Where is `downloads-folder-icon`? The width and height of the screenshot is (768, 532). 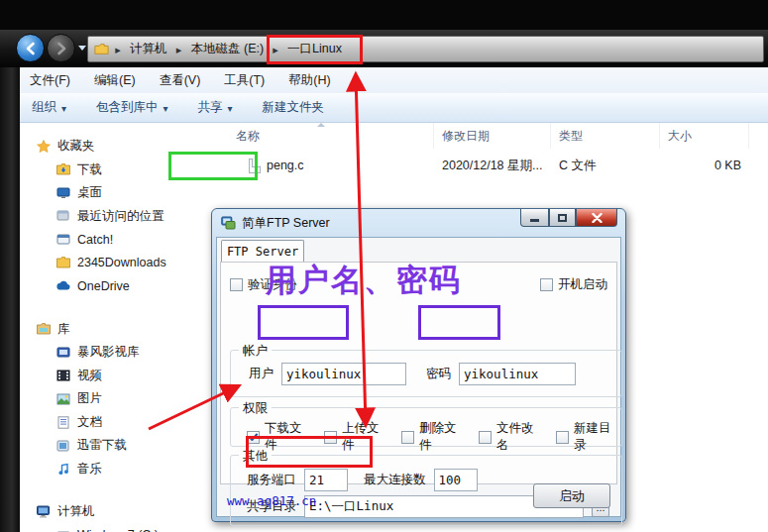 downloads-folder-icon is located at coordinates (63, 170).